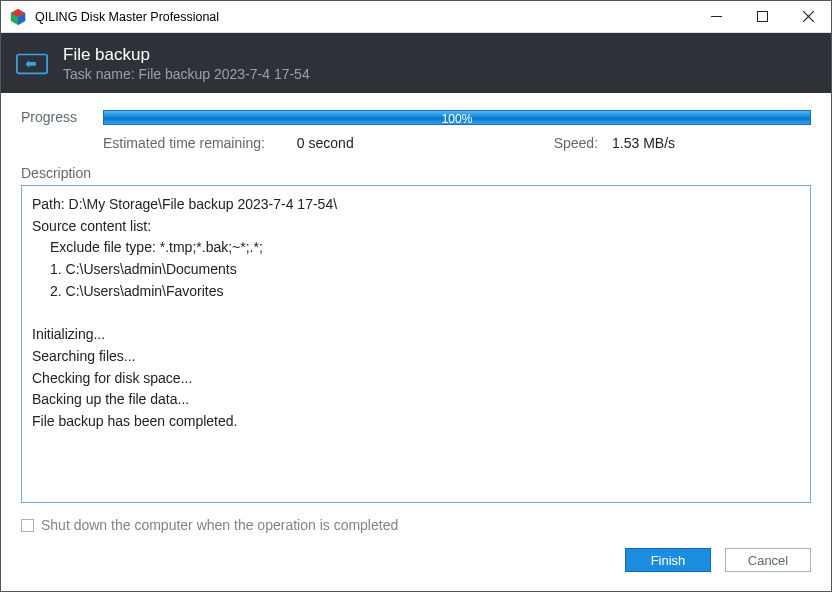 The height and width of the screenshot is (592, 832). I want to click on log-line: Checking for disk space..., so click(416, 379).